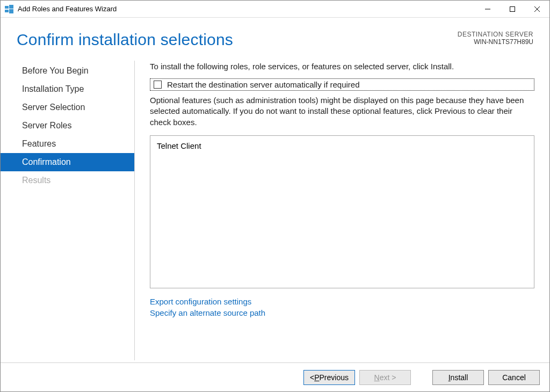  I want to click on page-title: Confirm installation selections, so click(125, 40).